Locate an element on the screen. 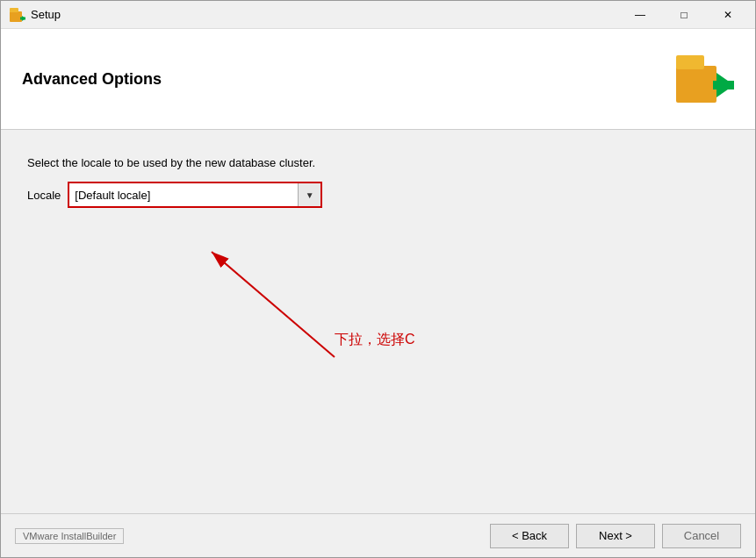 The width and height of the screenshot is (756, 558). annotation-text: 下拉，选择C is located at coordinates (375, 340).